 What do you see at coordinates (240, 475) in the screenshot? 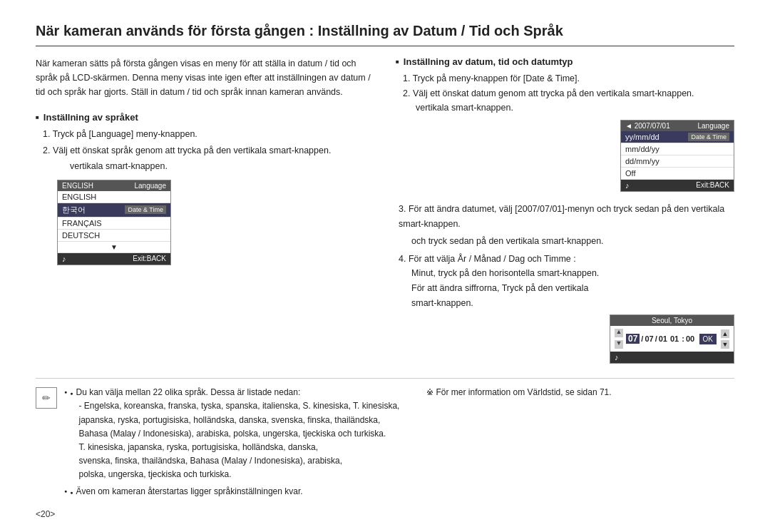
I see `note-indent-4: polska, ungerska, tjeckiska och turkiska…` at bounding box center [240, 475].